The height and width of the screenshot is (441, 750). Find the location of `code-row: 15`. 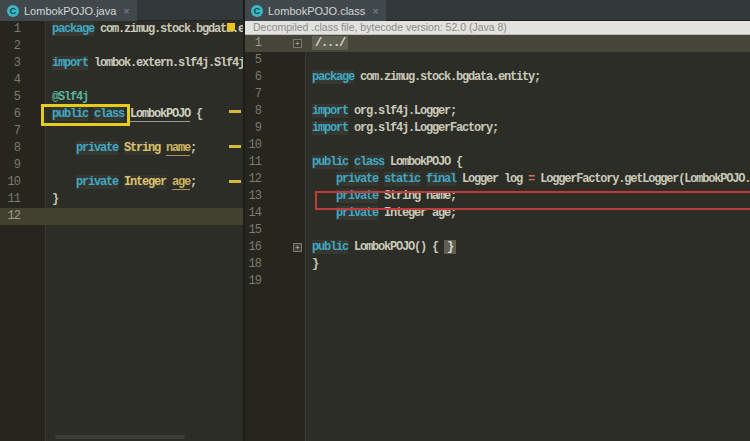

code-row: 15 is located at coordinates (498, 230).